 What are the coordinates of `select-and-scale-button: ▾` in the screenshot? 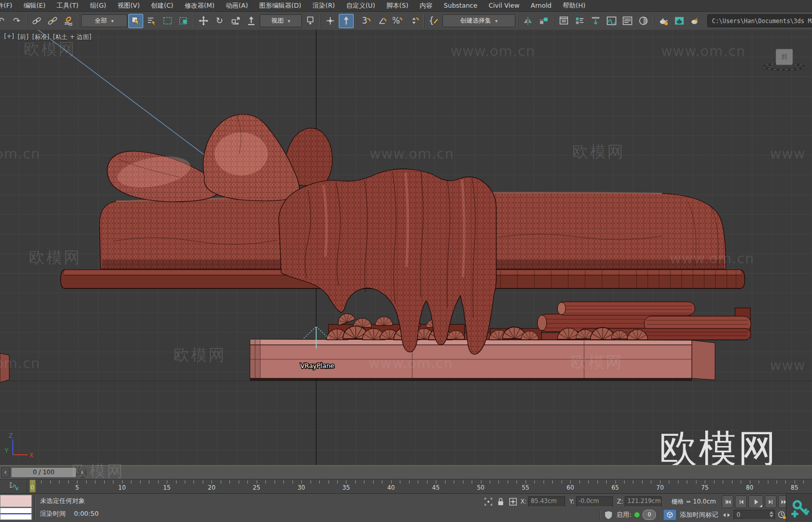 It's located at (235, 21).